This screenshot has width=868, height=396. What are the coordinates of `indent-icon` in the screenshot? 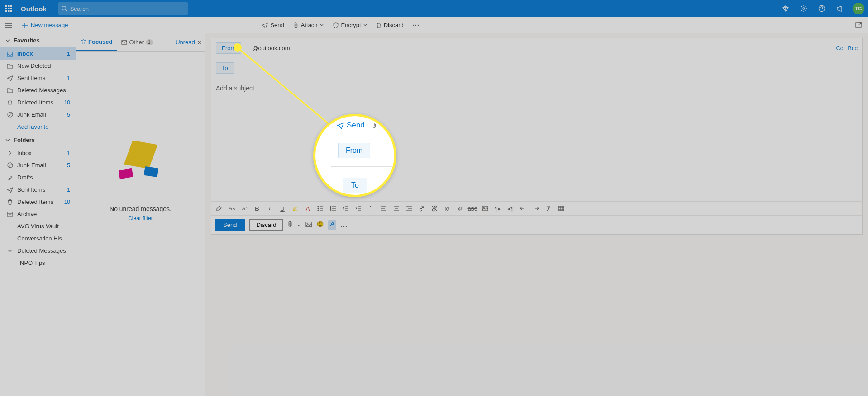 It's located at (358, 208).